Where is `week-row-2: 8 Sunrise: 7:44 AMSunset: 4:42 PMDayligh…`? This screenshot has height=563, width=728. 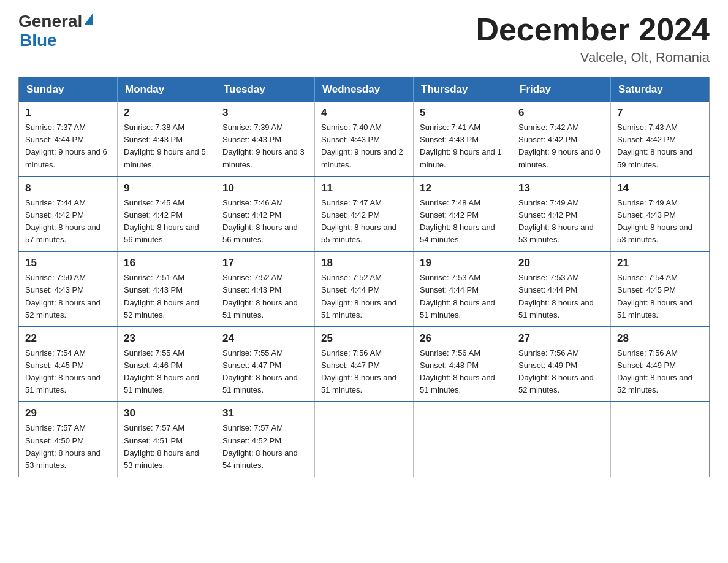
week-row-2: 8 Sunrise: 7:44 AMSunset: 4:42 PMDayligh… is located at coordinates (364, 215).